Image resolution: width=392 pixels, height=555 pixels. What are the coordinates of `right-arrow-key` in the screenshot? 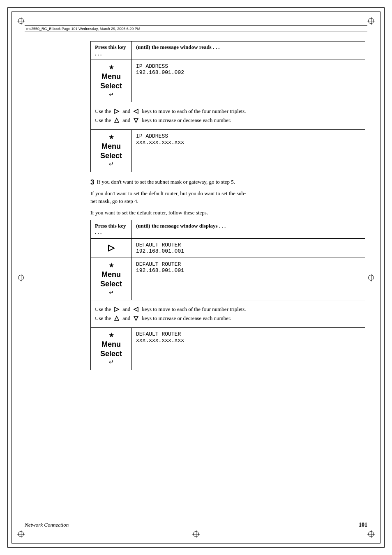 It's located at (111, 248).